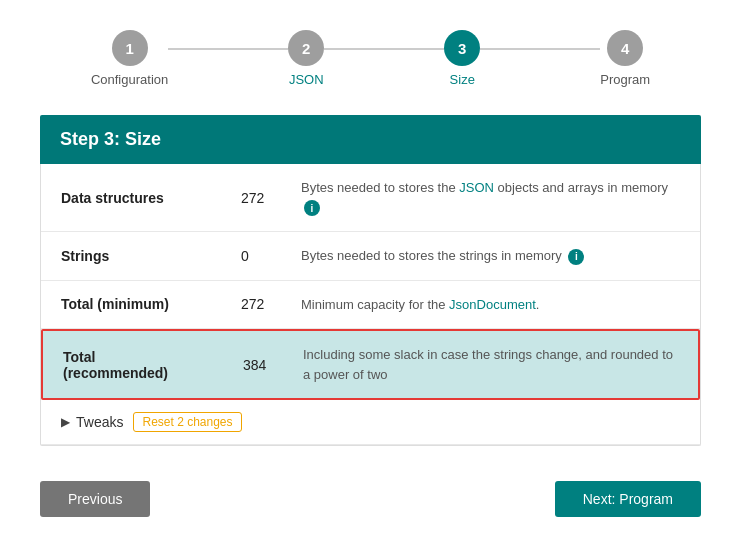 This screenshot has width=741, height=553. Describe the element at coordinates (271, 256) in the screenshot. I see `row-value-strings: 0` at that location.